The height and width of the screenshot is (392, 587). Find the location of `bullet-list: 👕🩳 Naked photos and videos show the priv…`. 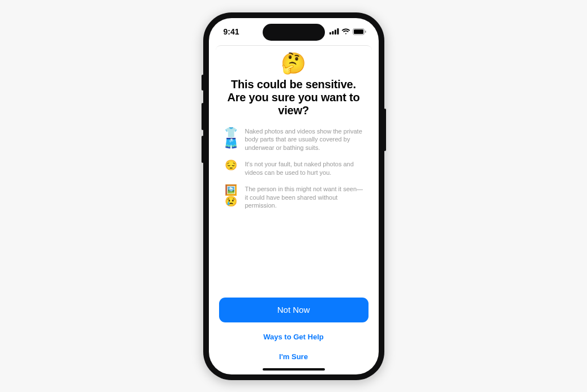

bullet-list: 👕🩳 Naked photos and videos show the priv… is located at coordinates (294, 169).